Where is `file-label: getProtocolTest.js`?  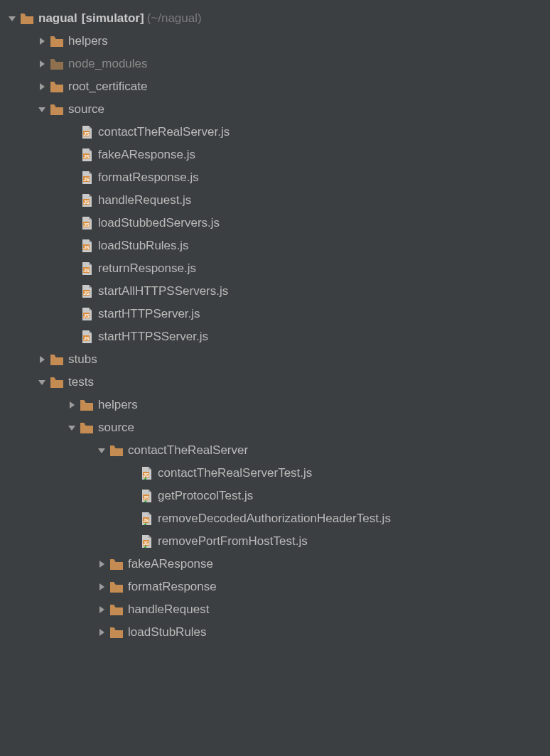 file-label: getProtocolTest.js is located at coordinates (205, 496).